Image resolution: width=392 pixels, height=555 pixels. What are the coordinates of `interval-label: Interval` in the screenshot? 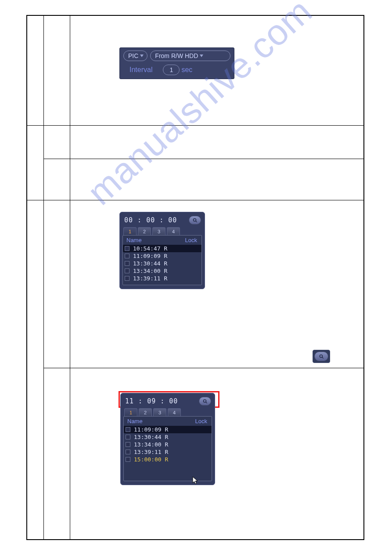 It's located at (141, 70).